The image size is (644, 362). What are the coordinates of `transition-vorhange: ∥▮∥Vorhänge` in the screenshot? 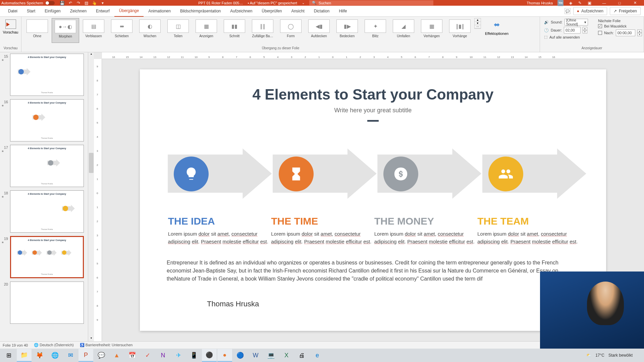 It's located at (460, 31).